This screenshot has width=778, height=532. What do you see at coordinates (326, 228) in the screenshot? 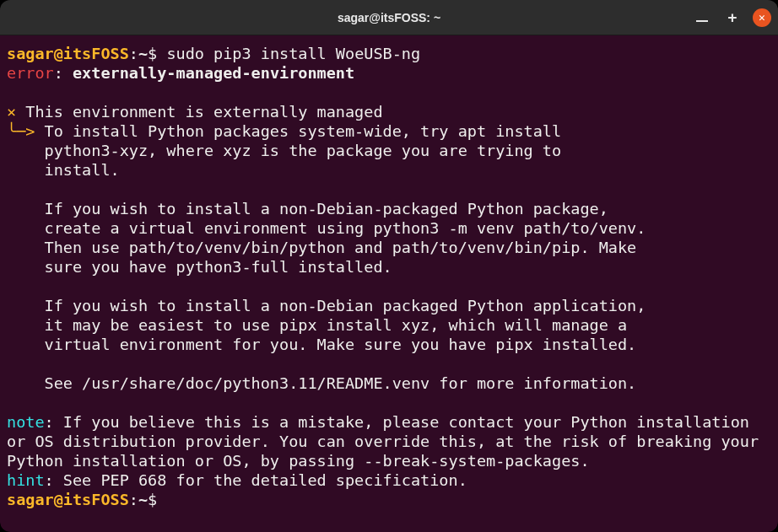
I see `body-line: create a virtual environment using pytho…` at bounding box center [326, 228].